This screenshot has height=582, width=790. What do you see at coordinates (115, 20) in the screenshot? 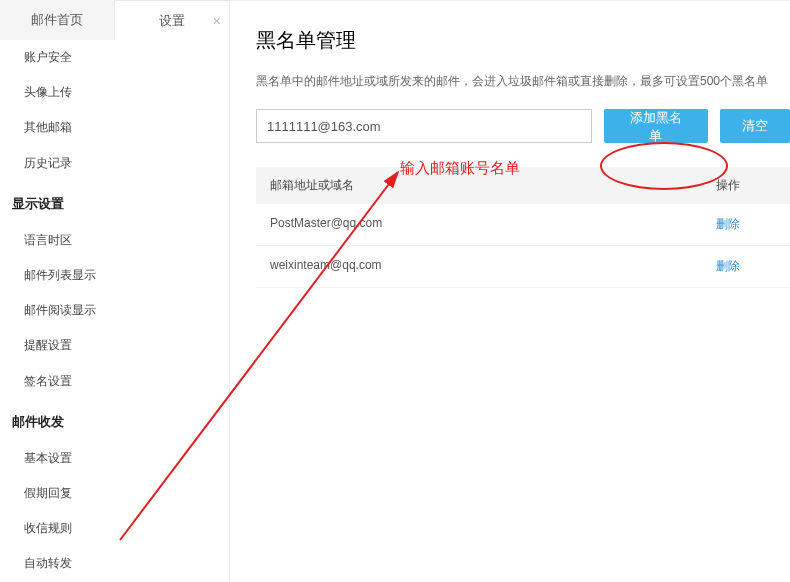
I see `tab-bar: 邮件首页 设置 ×` at bounding box center [115, 20].